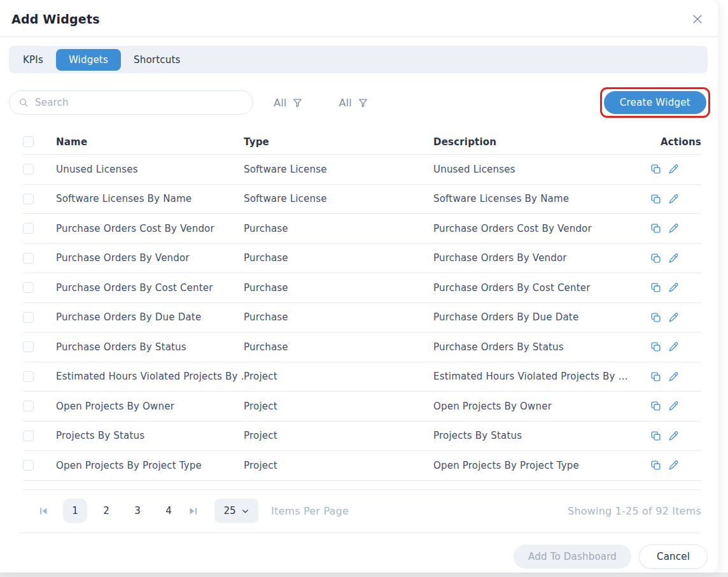 This screenshot has width=728, height=577. What do you see at coordinates (362, 377) in the screenshot?
I see `table-row: Estimated Hours Violated Projects By …Pr…` at bounding box center [362, 377].